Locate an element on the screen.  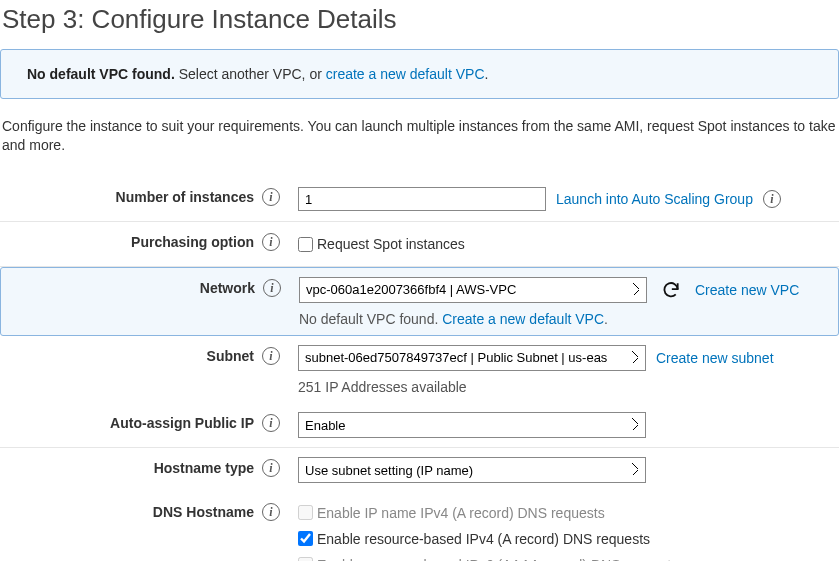
dns-resource-ipv4-label: Enable resource-based IPv4 (A record) DN… is located at coordinates (484, 539).